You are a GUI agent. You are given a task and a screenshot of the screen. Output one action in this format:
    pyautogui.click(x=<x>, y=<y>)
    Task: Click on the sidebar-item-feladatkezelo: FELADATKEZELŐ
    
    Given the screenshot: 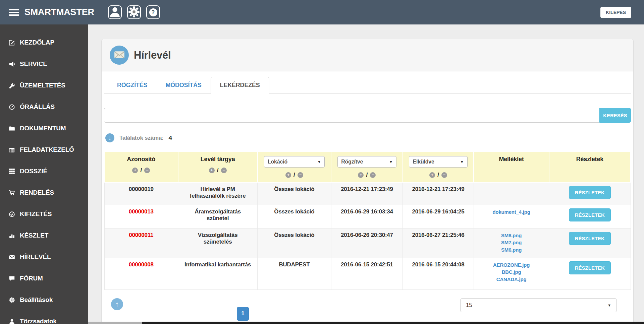 What is the action you would take?
    pyautogui.click(x=44, y=150)
    